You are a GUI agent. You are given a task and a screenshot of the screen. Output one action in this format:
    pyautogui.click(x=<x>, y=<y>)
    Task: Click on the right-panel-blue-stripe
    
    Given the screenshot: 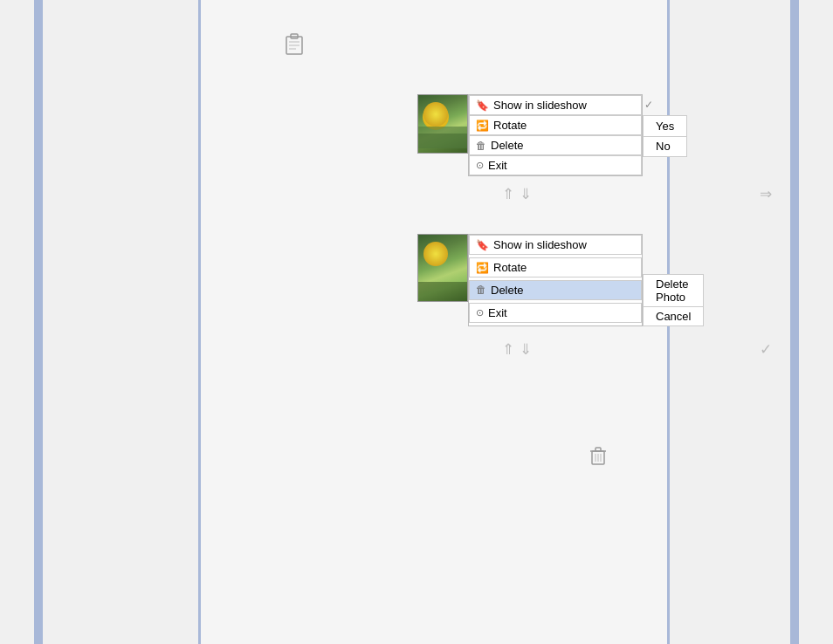 What is the action you would take?
    pyautogui.click(x=795, y=322)
    